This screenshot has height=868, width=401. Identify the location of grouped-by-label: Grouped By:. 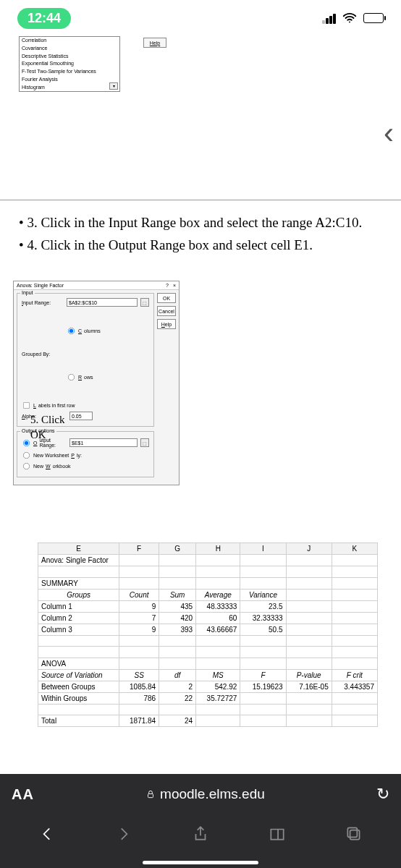
(43, 354).